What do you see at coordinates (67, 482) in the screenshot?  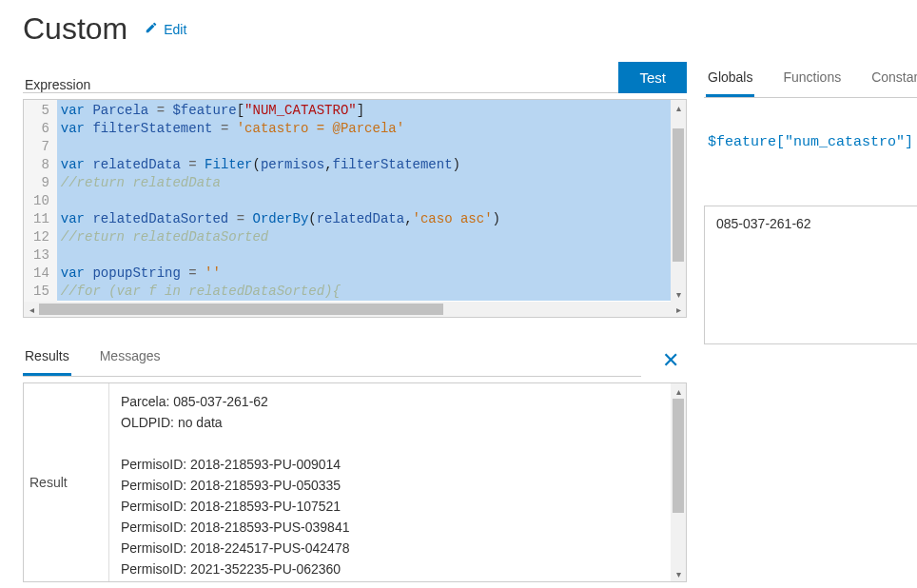 I see `result-row-label: Result` at bounding box center [67, 482].